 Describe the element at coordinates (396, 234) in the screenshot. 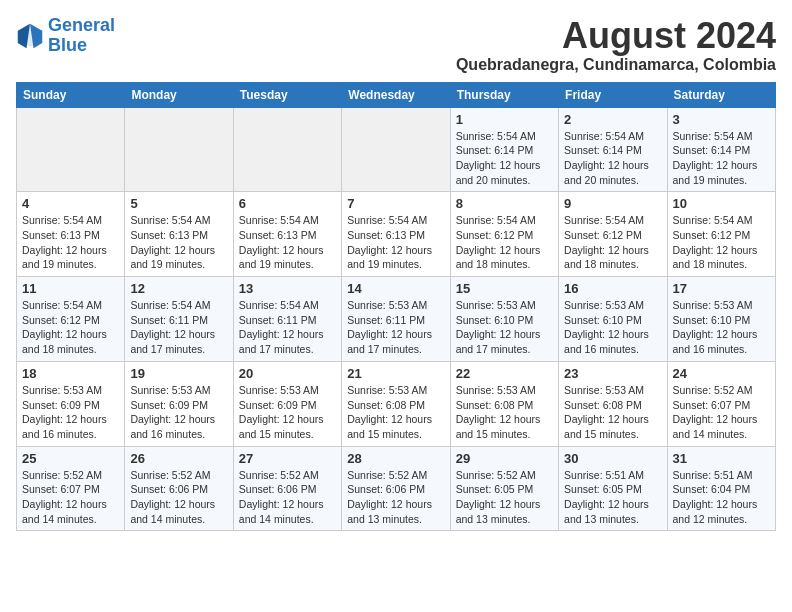

I see `calendar-week-2: 4Sunrise: 5:54 AM Sunset: 6:13 PM Daylig…` at that location.